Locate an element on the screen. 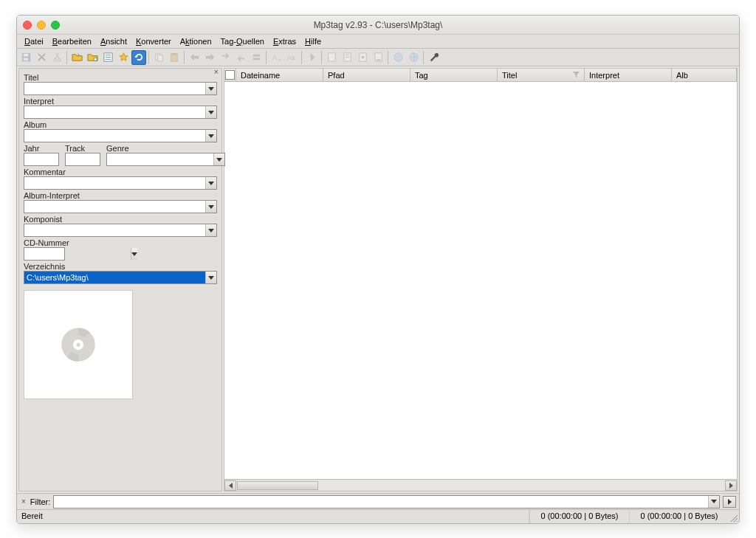  autonumber-icon: A is located at coordinates (276, 58).